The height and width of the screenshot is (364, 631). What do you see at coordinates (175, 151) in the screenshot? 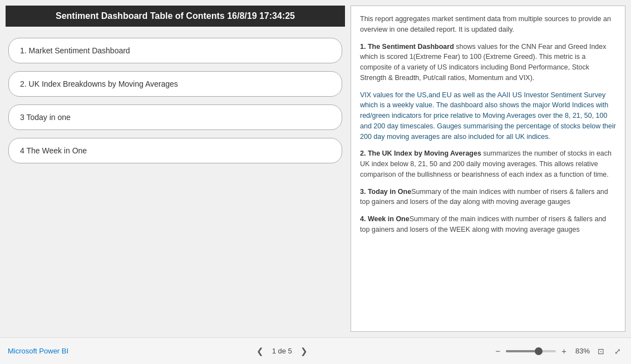
I see `nav-item-item4: 4 The Week in One` at bounding box center [175, 151].